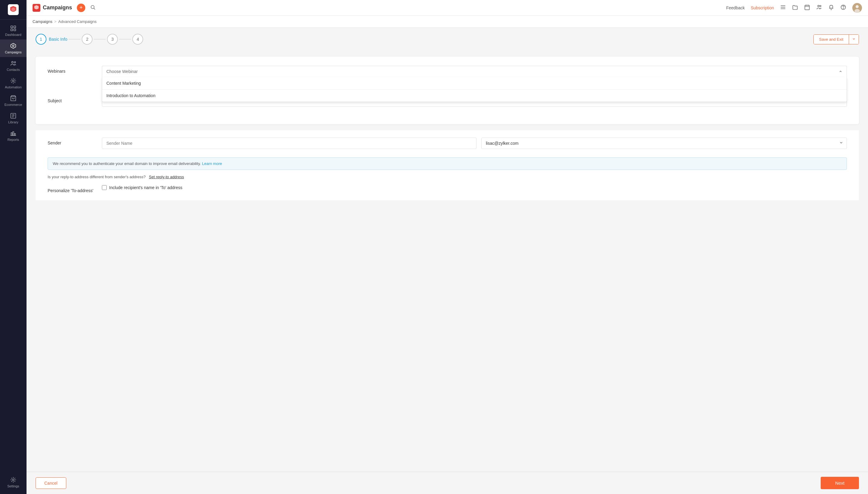 The image size is (868, 494). I want to click on step-1-item: 1 Basic Info, so click(52, 39).